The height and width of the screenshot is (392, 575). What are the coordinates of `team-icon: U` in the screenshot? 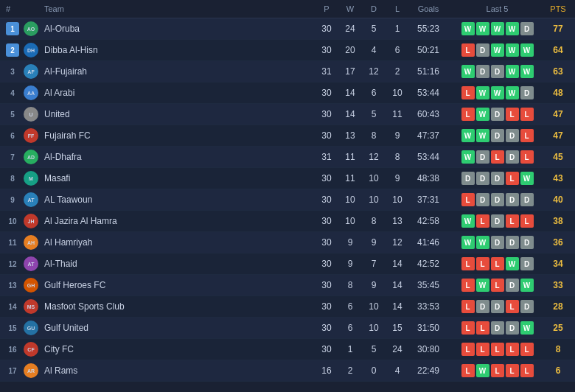 It's located at (31, 114).